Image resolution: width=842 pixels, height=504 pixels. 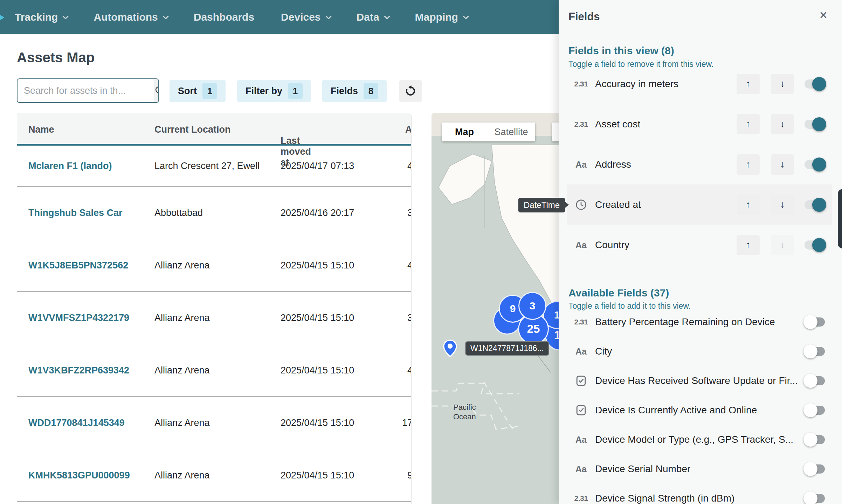 I want to click on column-header-clipped: A, so click(x=408, y=130).